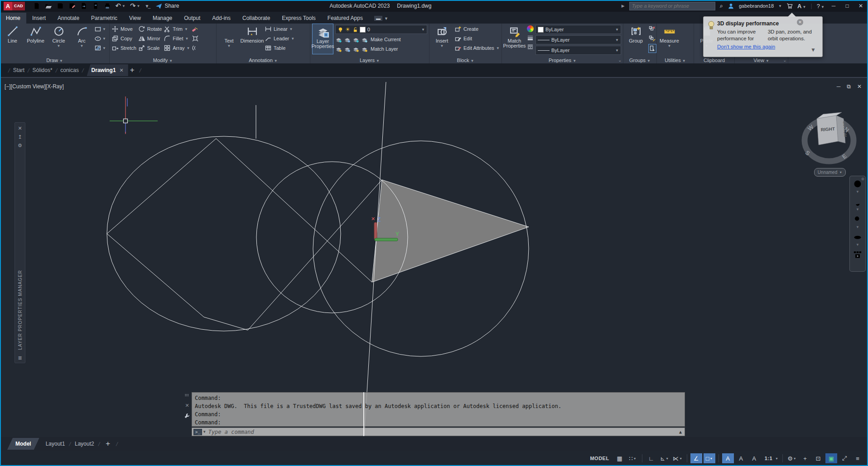 This screenshot has height=466, width=868. What do you see at coordinates (37, 6) in the screenshot?
I see `new-file-button` at bounding box center [37, 6].